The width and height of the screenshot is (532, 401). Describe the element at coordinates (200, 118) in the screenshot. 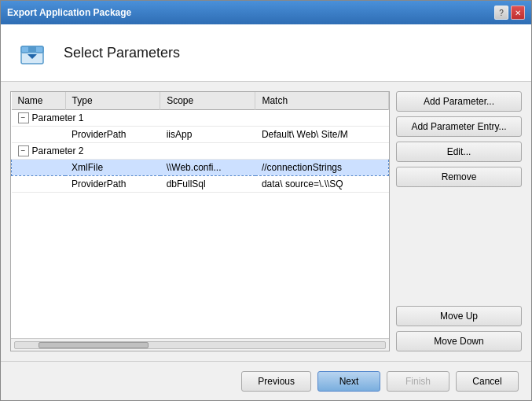

I see `table-group-row: −Parameter 1` at that location.